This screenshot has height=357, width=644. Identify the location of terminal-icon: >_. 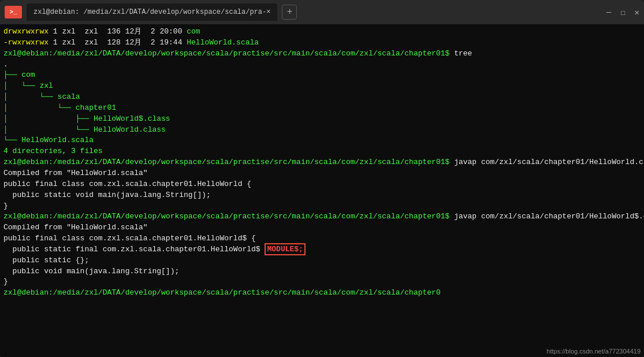
(13, 12).